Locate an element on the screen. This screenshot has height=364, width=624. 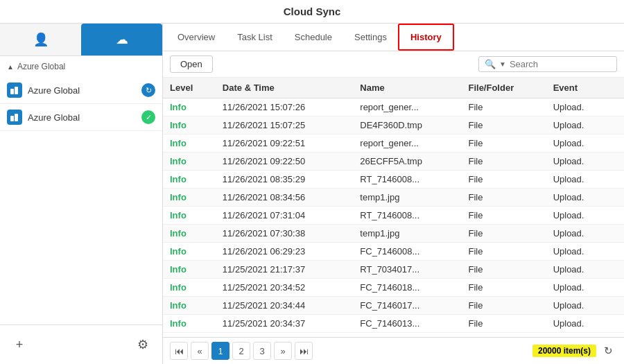
table-row: Info 11/26/2021 08:34:56 temp1.jpg File … is located at coordinates (394, 198).